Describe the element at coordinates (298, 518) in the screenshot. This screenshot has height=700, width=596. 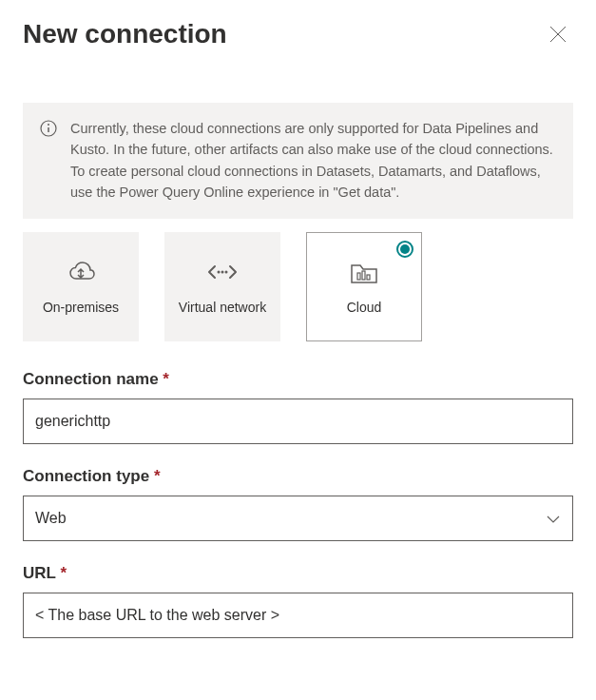
I see `connection-type-select: Web` at that location.